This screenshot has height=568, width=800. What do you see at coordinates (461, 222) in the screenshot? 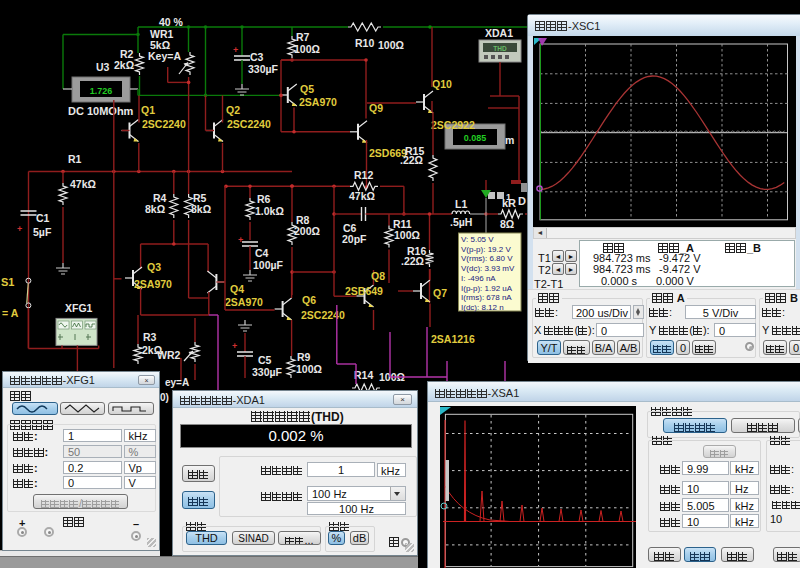
I see `svg-text: .5µH` at bounding box center [461, 222].